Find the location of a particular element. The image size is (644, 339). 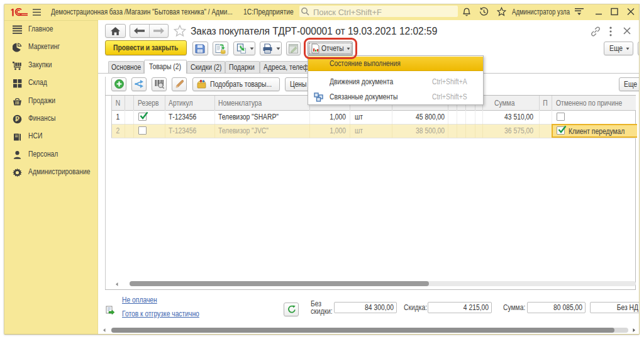

svg-text: P is located at coordinates (18, 119).